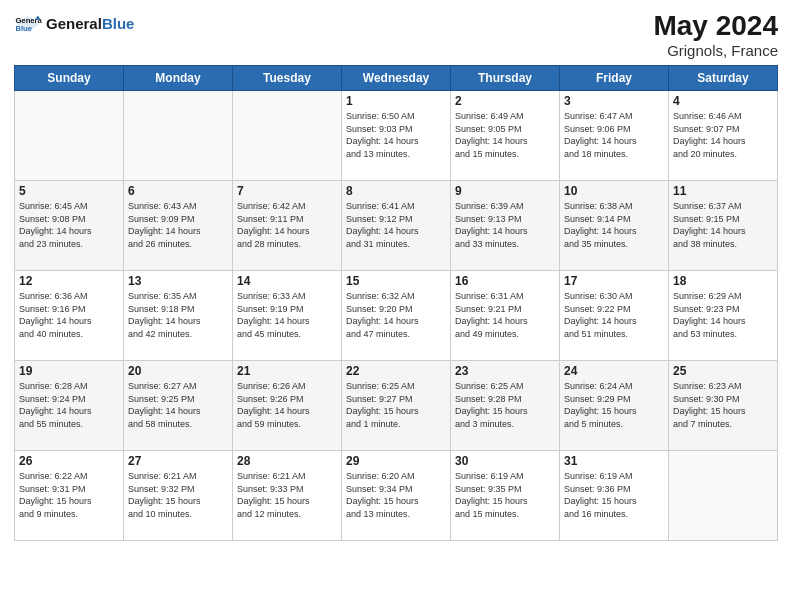 The width and height of the screenshot is (792, 612). Describe the element at coordinates (70, 316) in the screenshot. I see `calendar-cell: 12Sunrise: 6:36 AM Sunset: 9:16 PM Dayli…` at that location.